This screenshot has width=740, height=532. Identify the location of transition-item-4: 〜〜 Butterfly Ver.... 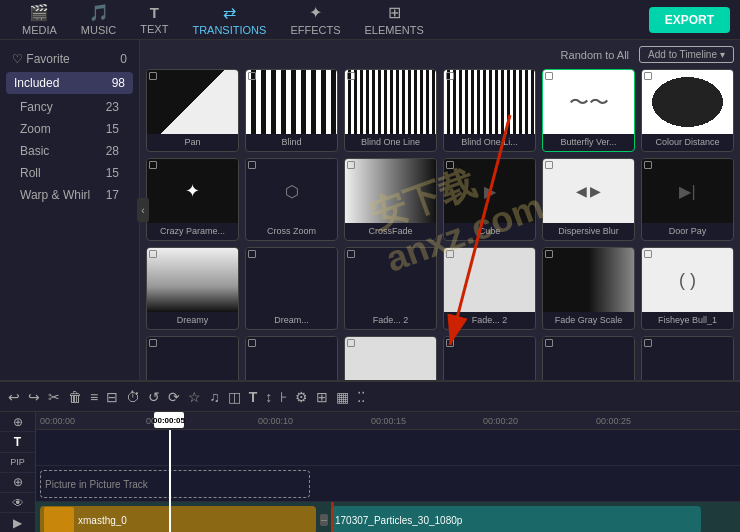
(588, 110).